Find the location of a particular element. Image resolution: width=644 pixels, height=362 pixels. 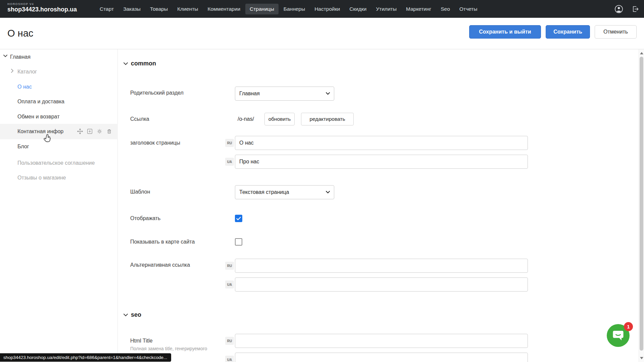

display-label: Отображать is located at coordinates (145, 218).